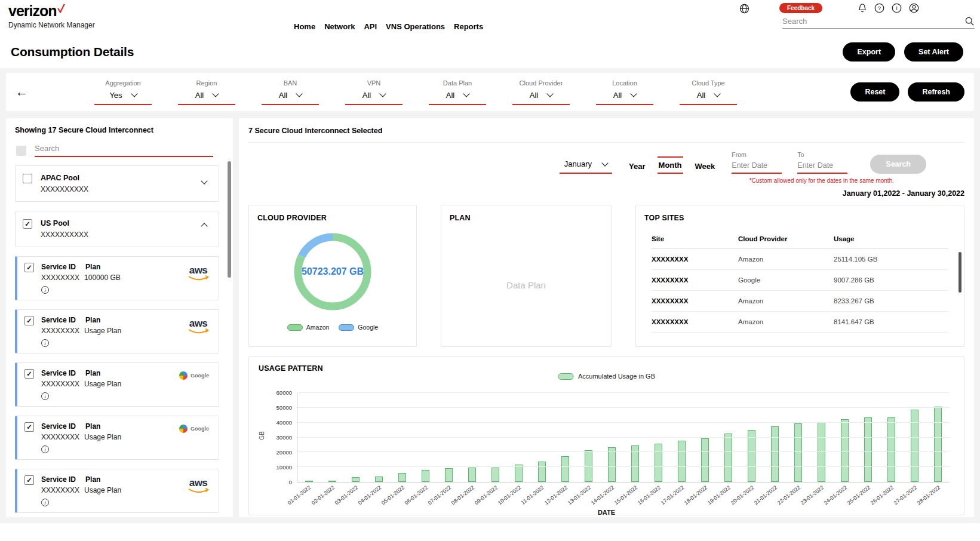 The width and height of the screenshot is (980, 541). Describe the element at coordinates (757, 167) in the screenshot. I see `from-date-input` at that location.